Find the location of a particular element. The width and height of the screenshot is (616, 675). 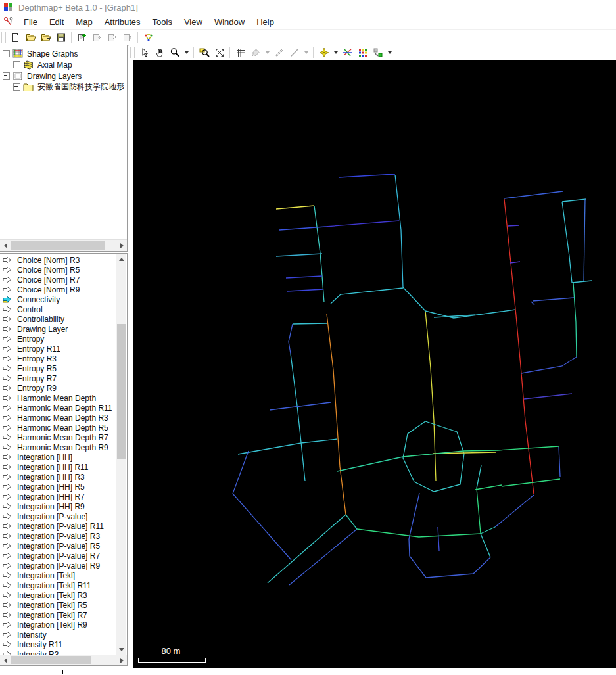

menu-file: File is located at coordinates (30, 22).